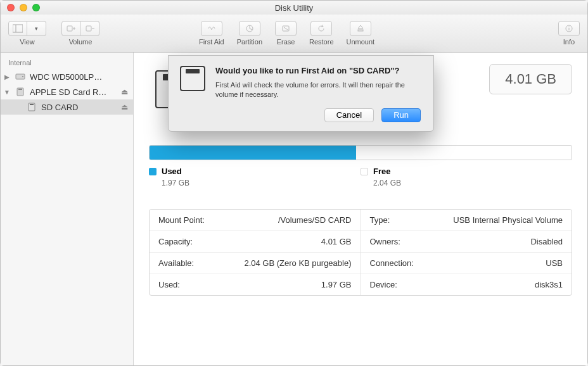 The image size is (588, 366). What do you see at coordinates (20, 92) in the screenshot?
I see `sd-reader-icon` at bounding box center [20, 92].